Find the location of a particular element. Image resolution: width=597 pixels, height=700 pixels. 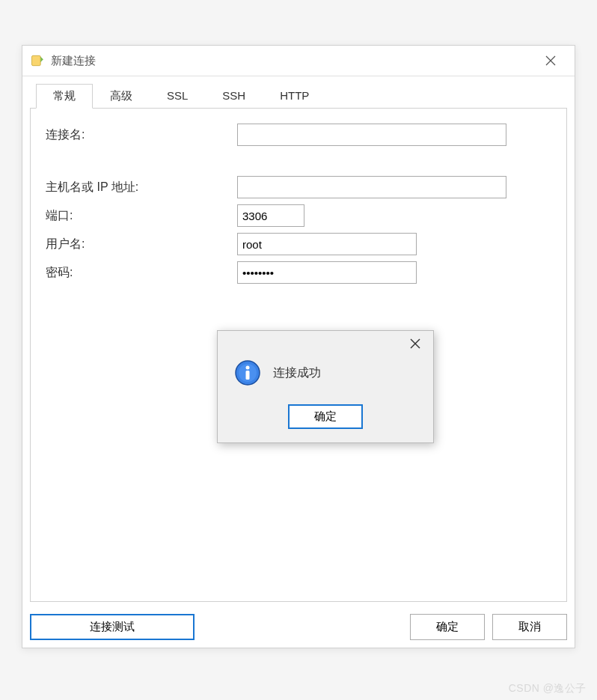

tabs: 常规 高级 SSL SSH HTTP is located at coordinates (305, 96).